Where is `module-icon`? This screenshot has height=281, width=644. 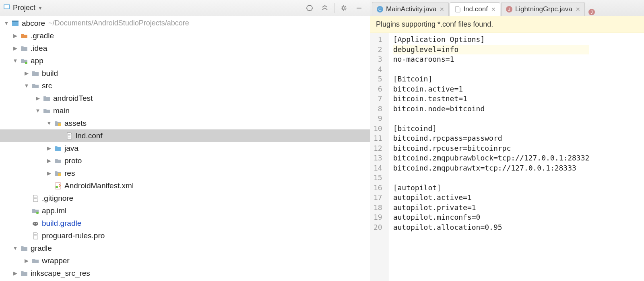
module-icon is located at coordinates (15, 23).